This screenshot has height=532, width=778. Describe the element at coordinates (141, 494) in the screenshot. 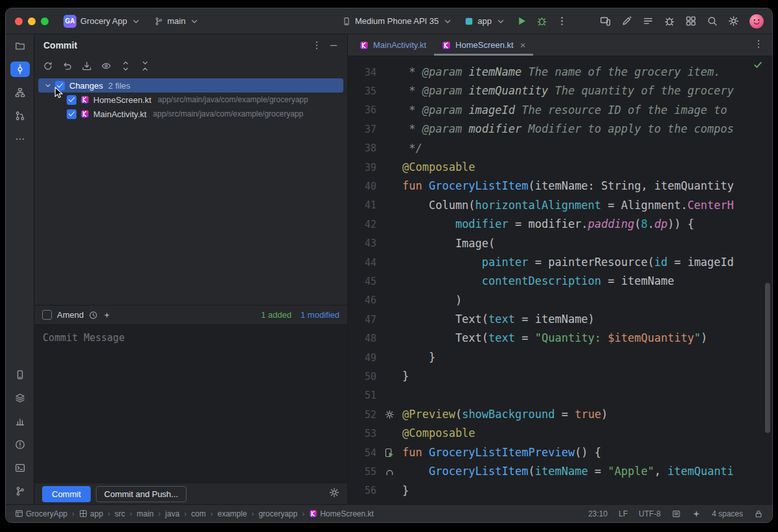

I see `commit-and-push-button: Commit and Push...` at that location.